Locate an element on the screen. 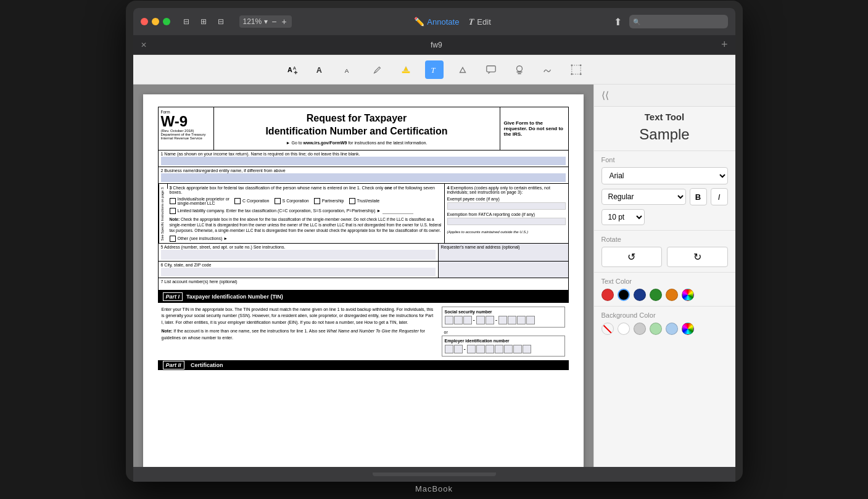 The image size is (868, 499). text-tool-button: T is located at coordinates (434, 70).